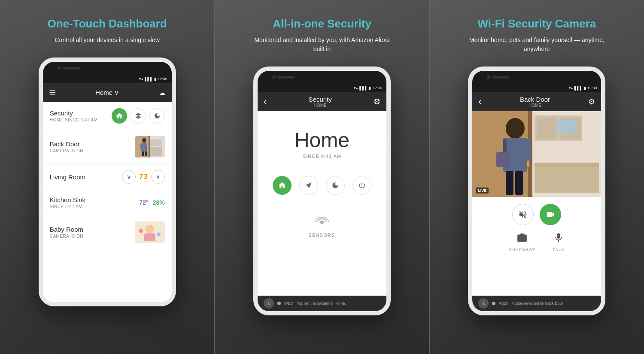 Image resolution: width=644 pixels, height=354 pixels. I want to click on signal-icon-3: ▌▌▌, so click(579, 88).